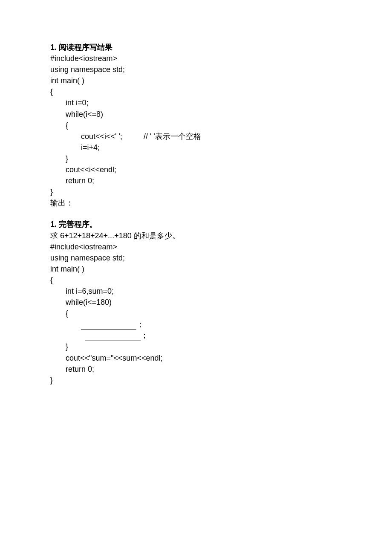 The image size is (392, 555). What do you see at coordinates (196, 203) in the screenshot?
I see `output-label: 输出：` at bounding box center [196, 203].